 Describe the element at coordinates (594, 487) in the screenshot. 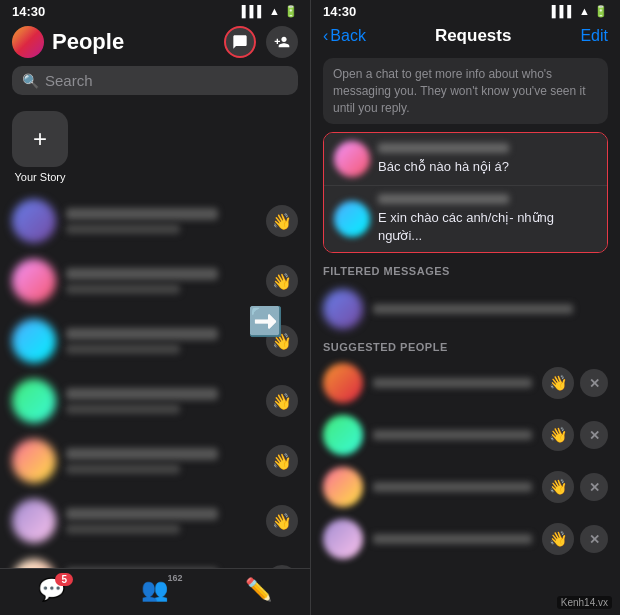

I see `dismiss-button-3: ✕` at that location.